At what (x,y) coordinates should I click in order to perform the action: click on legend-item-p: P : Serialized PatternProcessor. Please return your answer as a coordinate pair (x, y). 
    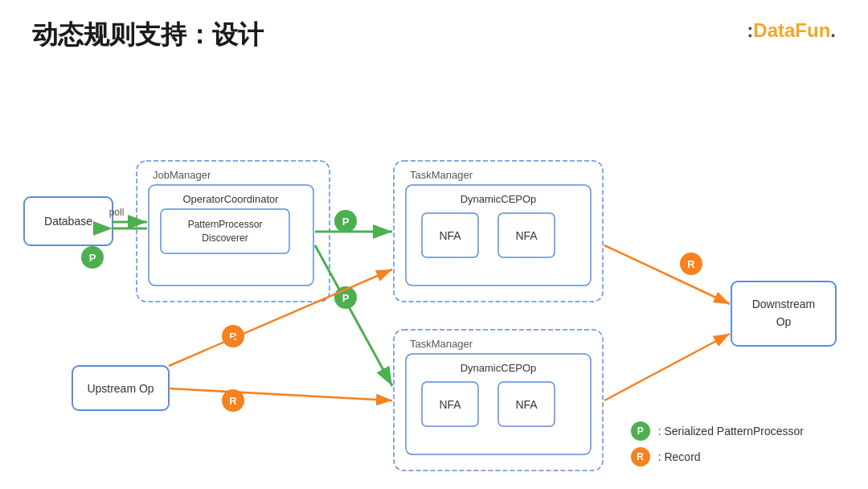
    Looking at the image, I should click on (717, 431).